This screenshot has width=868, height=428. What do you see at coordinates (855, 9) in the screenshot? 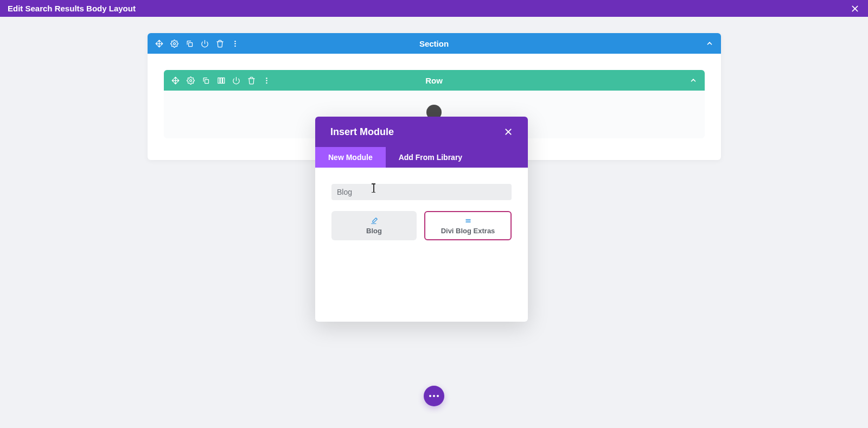
I see `top-close-button` at bounding box center [855, 9].